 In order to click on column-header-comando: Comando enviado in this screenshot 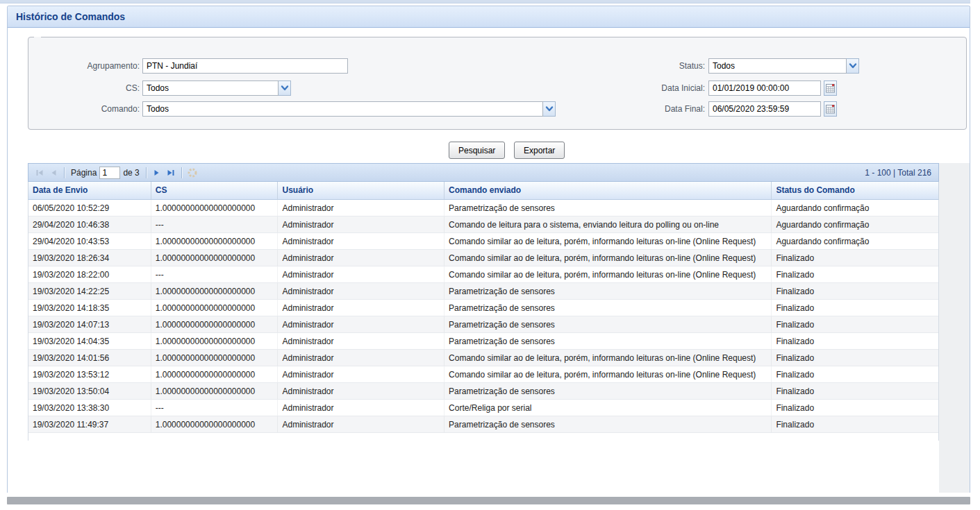, I will do `click(608, 190)`.